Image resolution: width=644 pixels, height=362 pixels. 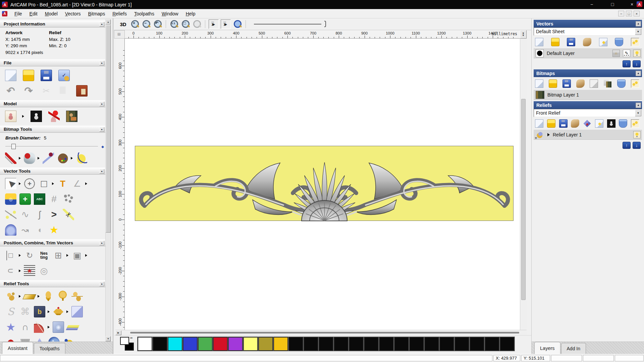 What do you see at coordinates (588, 135) in the screenshot?
I see `relief-layer-row: + Relief Layer 1` at bounding box center [588, 135].